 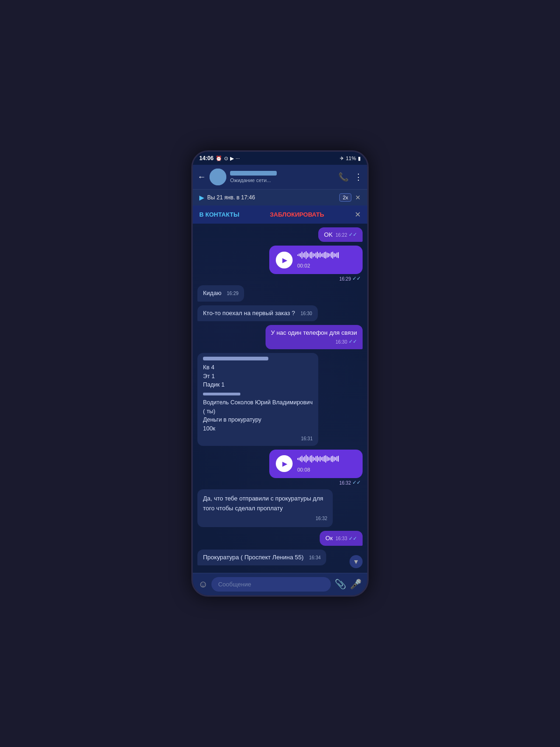 I want to click on voice-message-outgoing-2: ▶ 00:08, so click(x=316, y=464).